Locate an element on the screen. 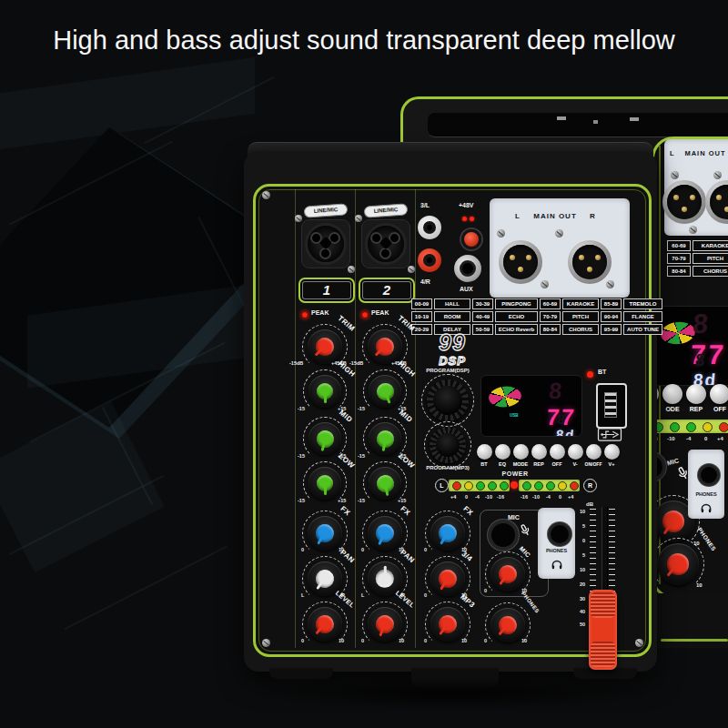 The image size is (728, 728). fx-name: ECHO Reverb is located at coordinates (517, 329).